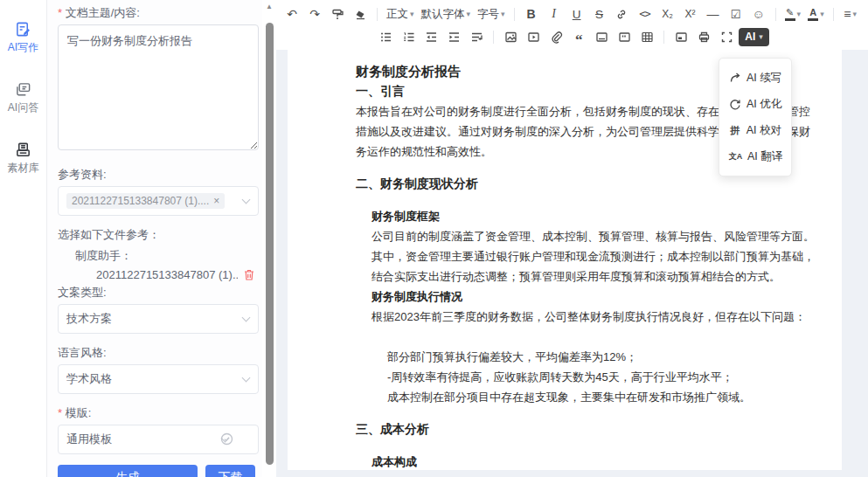 The image size is (868, 477). Describe the element at coordinates (408, 37) in the screenshot. I see `ordered-list-icon` at that location.